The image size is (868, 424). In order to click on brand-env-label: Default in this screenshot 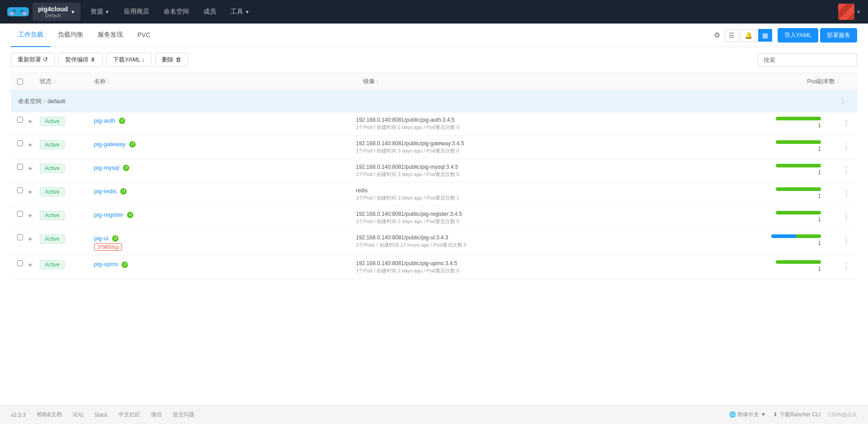, I will do `click(53, 15)`.